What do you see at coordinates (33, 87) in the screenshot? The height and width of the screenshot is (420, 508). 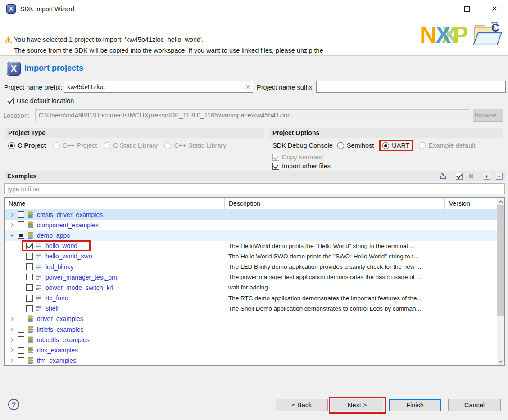 I see `prefix-label: Project name prefix:` at bounding box center [33, 87].